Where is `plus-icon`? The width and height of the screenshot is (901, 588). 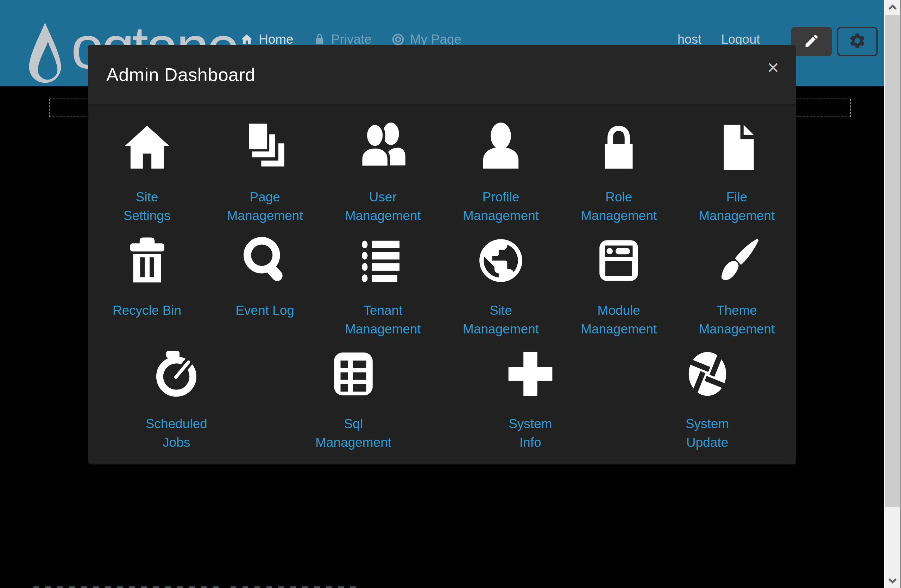
plus-icon is located at coordinates (530, 374).